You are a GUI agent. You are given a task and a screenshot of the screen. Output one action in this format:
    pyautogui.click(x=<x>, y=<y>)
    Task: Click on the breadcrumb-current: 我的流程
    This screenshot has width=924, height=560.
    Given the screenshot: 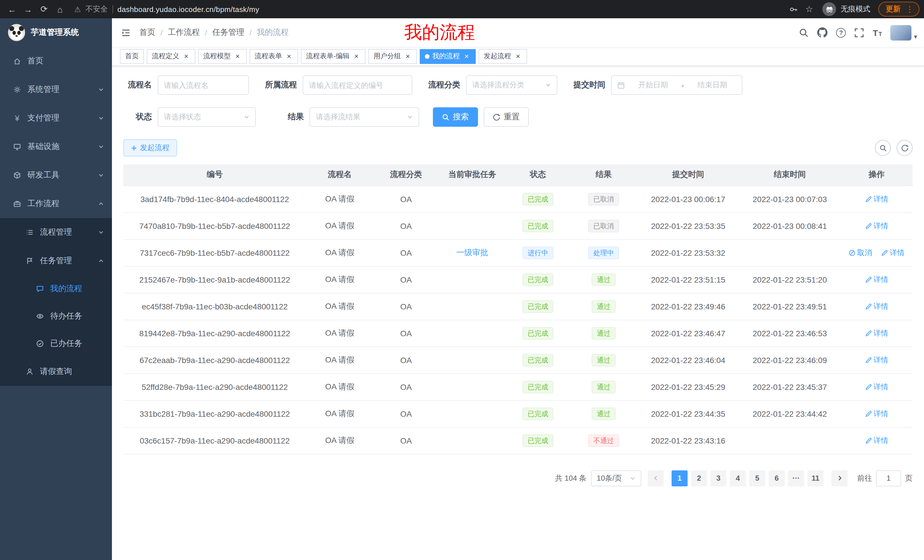 What is the action you would take?
    pyautogui.click(x=273, y=33)
    